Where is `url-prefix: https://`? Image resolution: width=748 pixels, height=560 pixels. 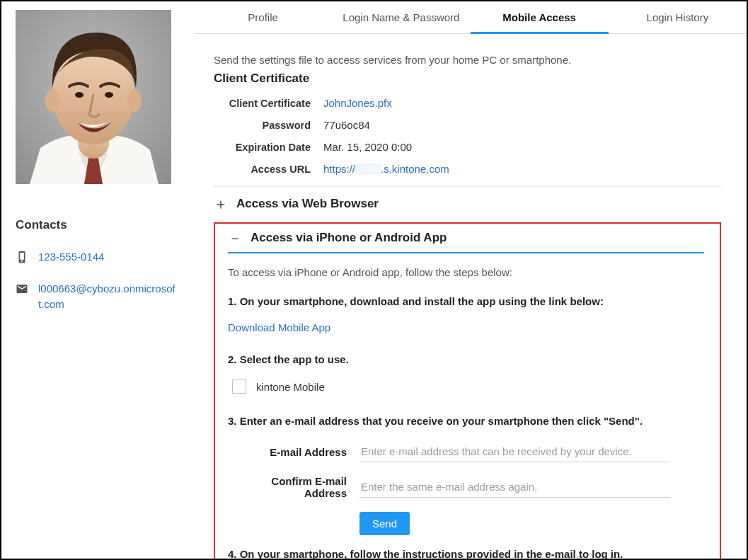
url-prefix: https:// is located at coordinates (340, 168).